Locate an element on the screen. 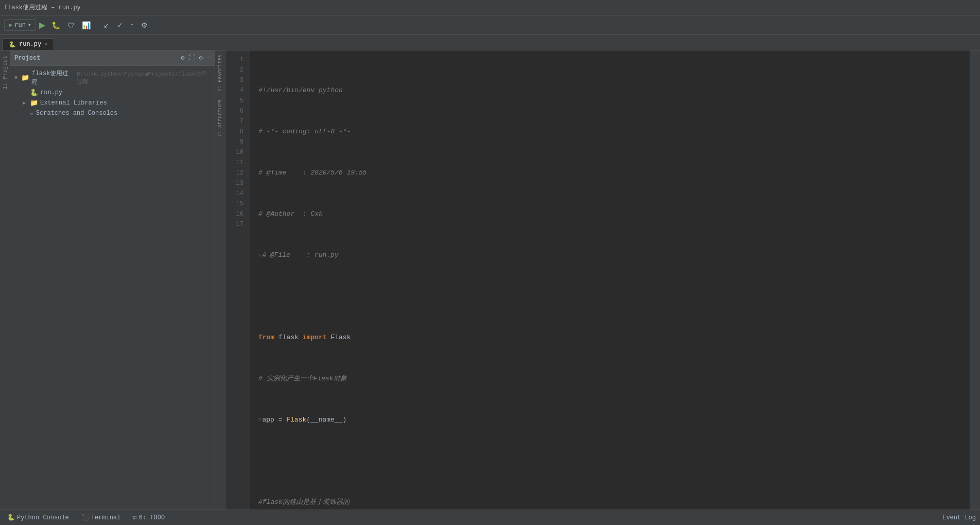 This screenshot has height=525, width=980. folder-icon-root: 📁 is located at coordinates (25, 78).